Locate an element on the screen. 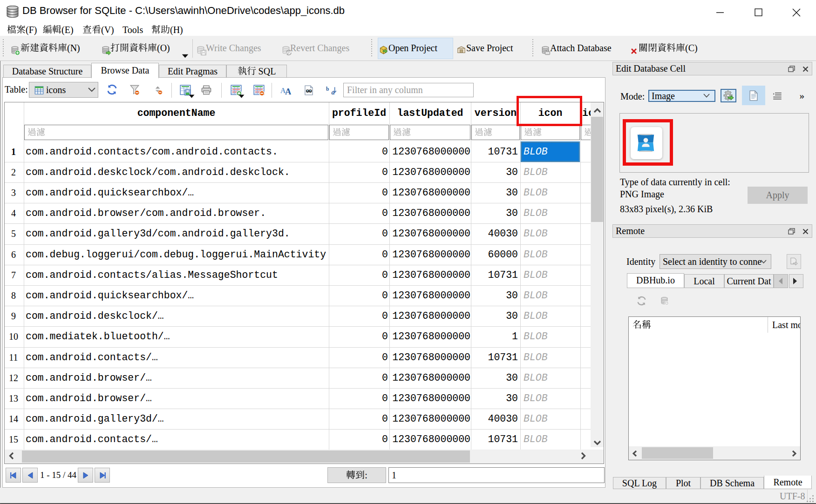 The height and width of the screenshot is (504, 816). svg-text: b is located at coordinates (327, 89).